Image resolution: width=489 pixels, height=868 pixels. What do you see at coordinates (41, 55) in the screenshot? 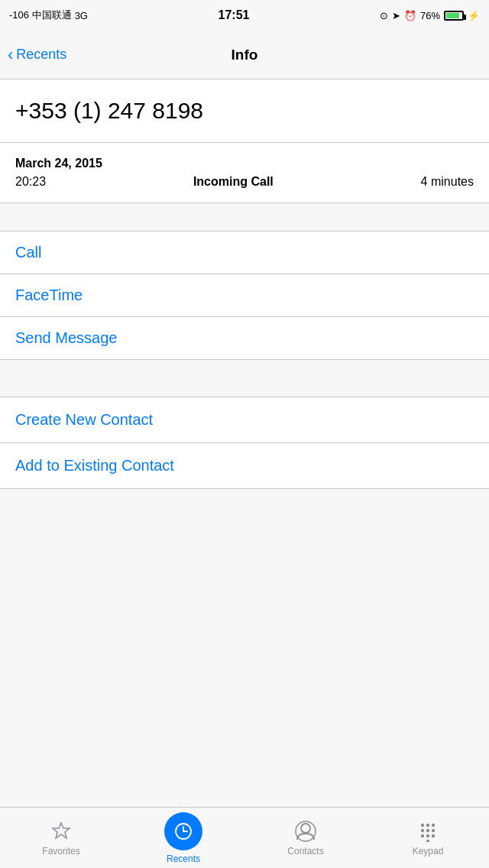
I see `back-label: Recents` at bounding box center [41, 55].